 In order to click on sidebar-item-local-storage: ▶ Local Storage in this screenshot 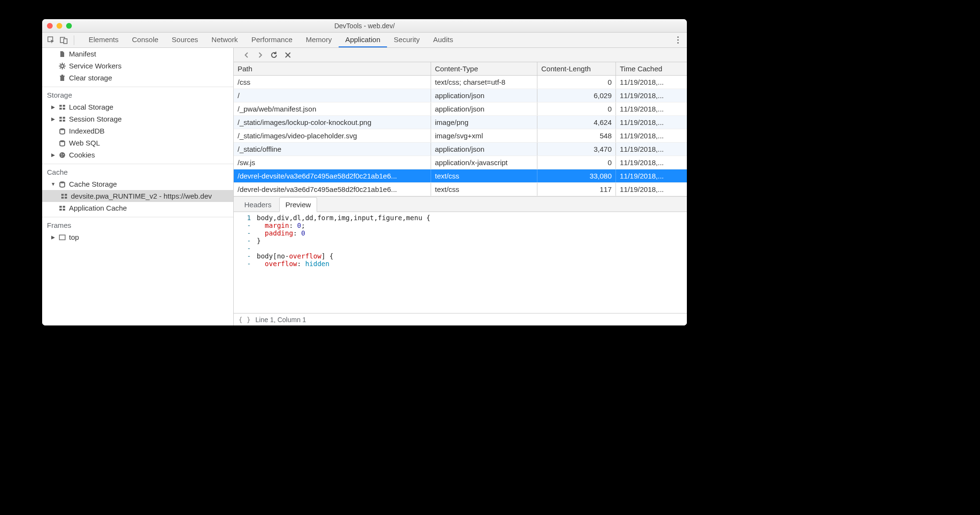, I will do `click(138, 107)`.